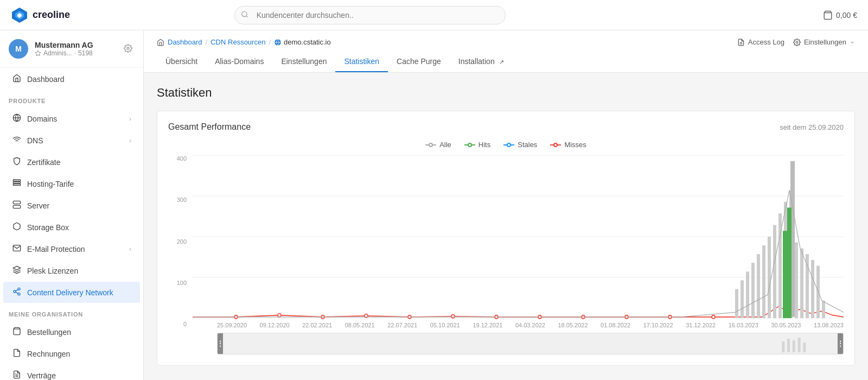 The image size is (868, 380). What do you see at coordinates (53, 271) in the screenshot?
I see `sidebar-item-label: Plesk Lizenzen` at bounding box center [53, 271].